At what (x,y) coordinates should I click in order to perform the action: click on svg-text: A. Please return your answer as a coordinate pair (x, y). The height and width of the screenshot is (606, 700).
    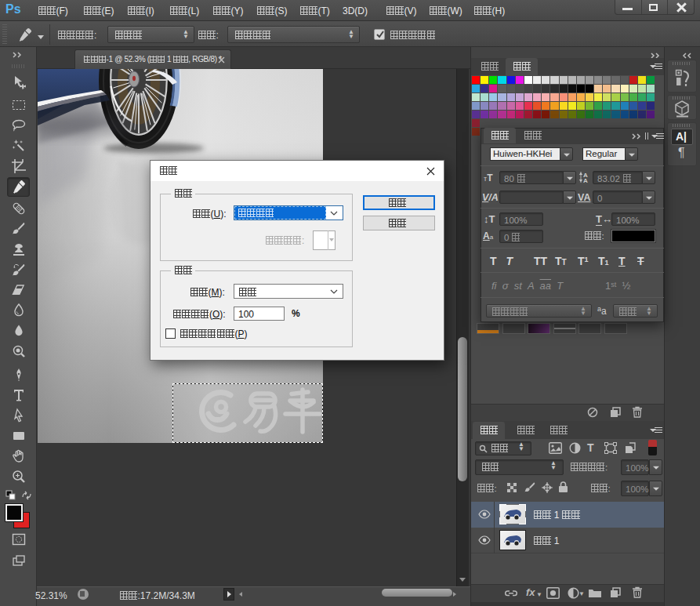
    Looking at the image, I should click on (586, 180).